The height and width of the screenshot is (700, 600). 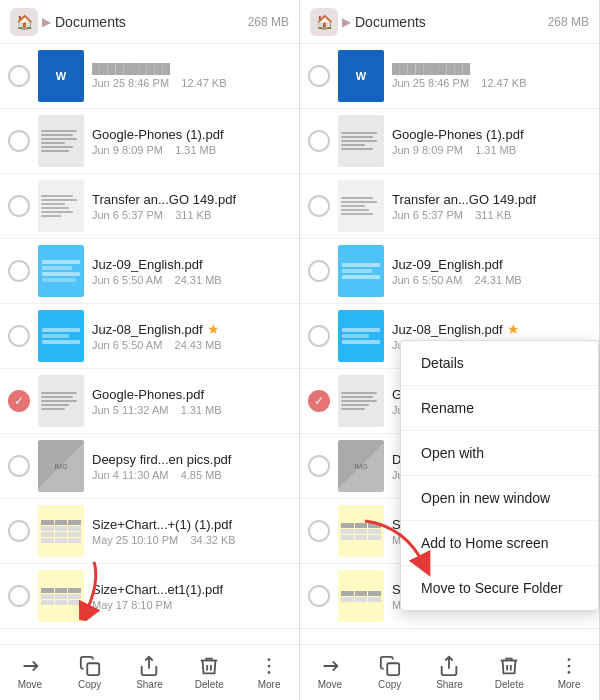 What do you see at coordinates (269, 672) in the screenshot?
I see `more-button: More` at bounding box center [269, 672].